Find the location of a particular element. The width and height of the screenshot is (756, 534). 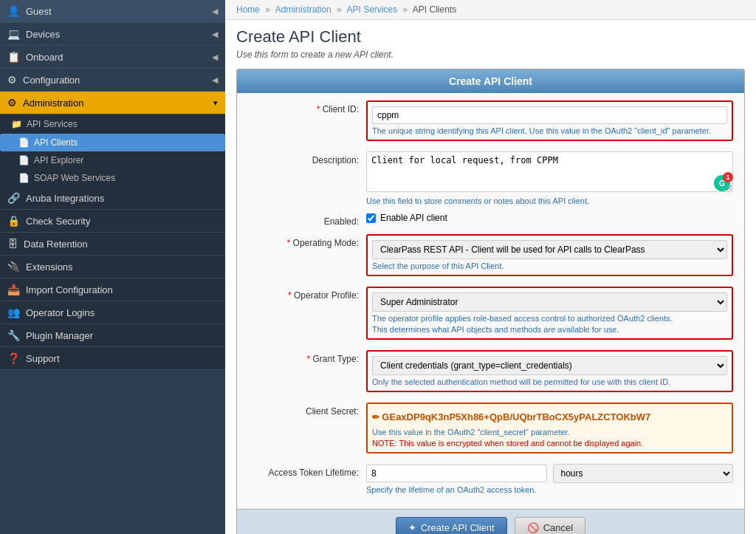

enabled-row: Enabled: Enable API client is located at coordinates (490, 220).